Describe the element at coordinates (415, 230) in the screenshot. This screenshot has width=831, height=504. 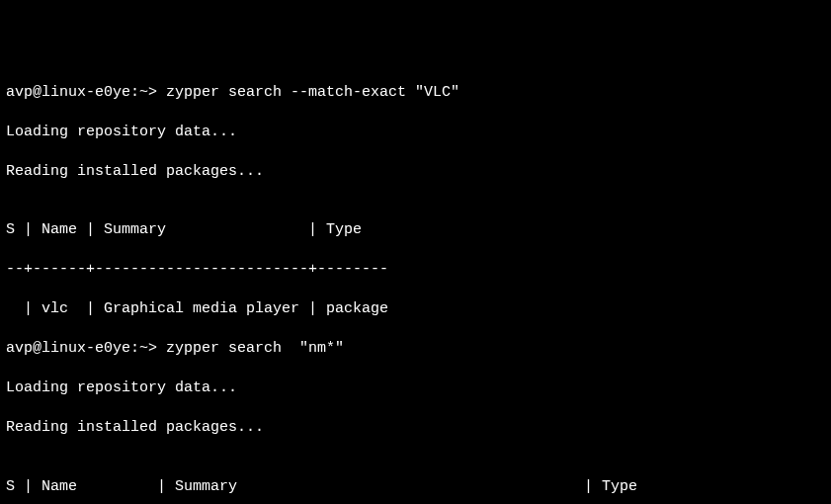
I see `table1-header: S | Name | Summary | Type` at that location.